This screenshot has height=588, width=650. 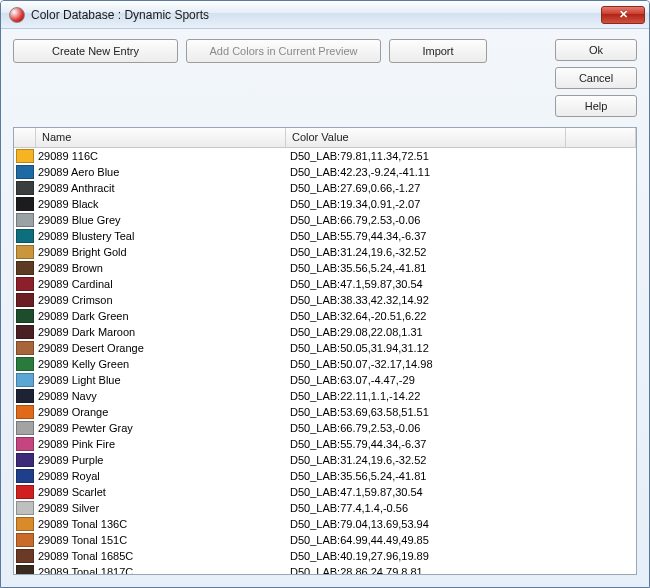 I want to click on table-row: 29089 SilverD50_LAB:77.4,1.4,-0.56, so click(x=325, y=508).